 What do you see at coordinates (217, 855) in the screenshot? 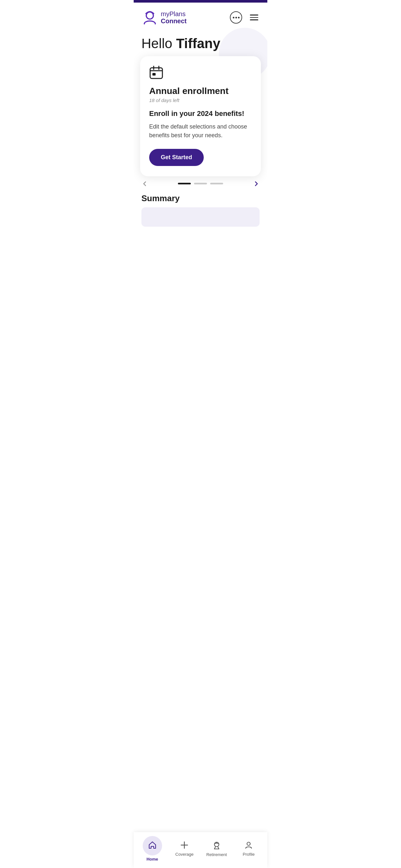
I see `retirement-label: Retirement` at bounding box center [217, 855].